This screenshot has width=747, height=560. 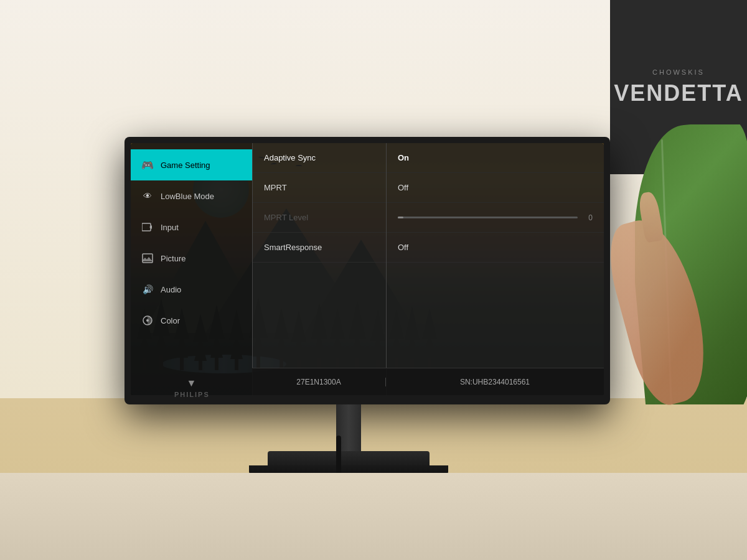 What do you see at coordinates (192, 258) in the screenshot?
I see `sidebar-item-picture: Picture` at bounding box center [192, 258].